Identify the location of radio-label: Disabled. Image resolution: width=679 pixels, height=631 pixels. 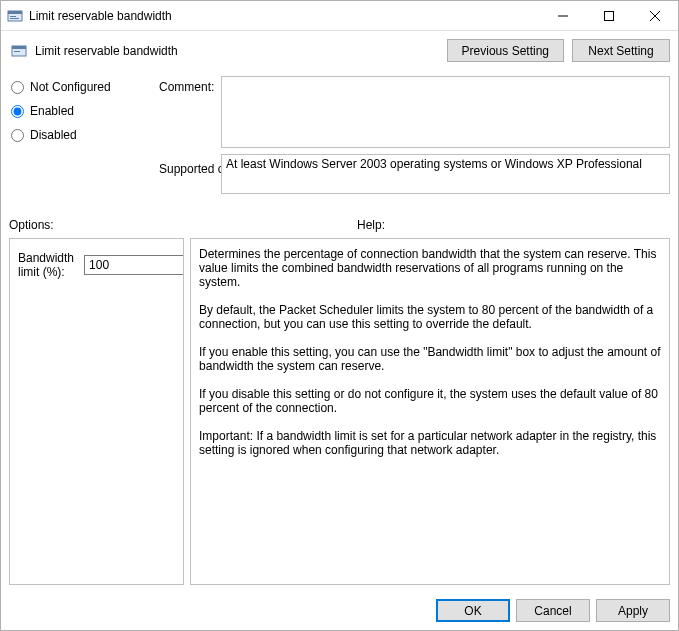
(54, 135).